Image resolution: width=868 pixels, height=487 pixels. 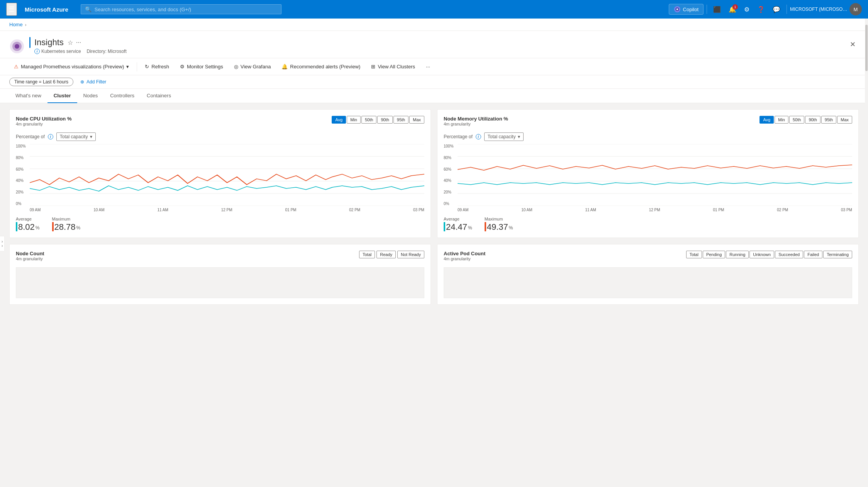 I want to click on pod-btn-succeeded: Succeeded, so click(x=789, y=255).